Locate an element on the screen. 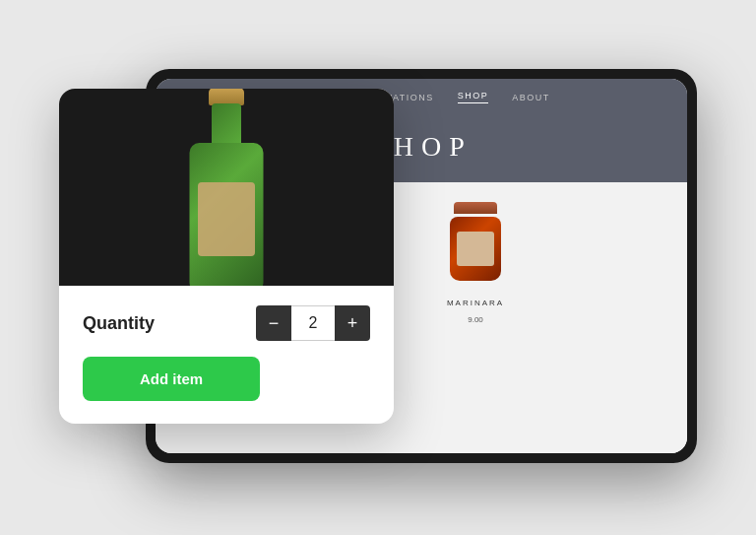  bottle-label is located at coordinates (226, 219).